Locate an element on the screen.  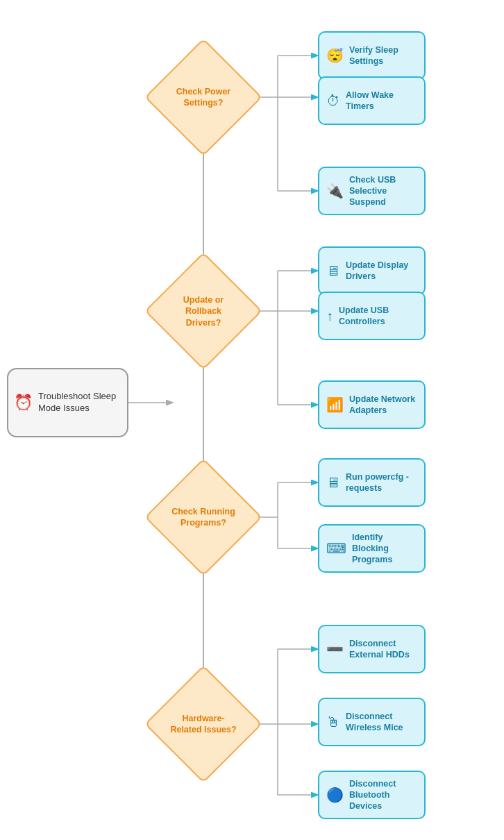
action-wireless-mice: 🖱 Disconnect Wireless Mice is located at coordinates (372, 722).